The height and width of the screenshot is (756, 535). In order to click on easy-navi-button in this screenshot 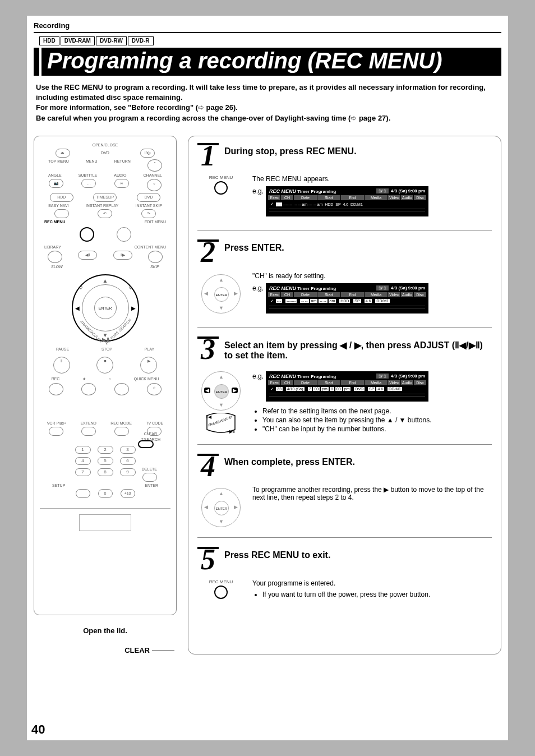, I will do `click(62, 214)`.